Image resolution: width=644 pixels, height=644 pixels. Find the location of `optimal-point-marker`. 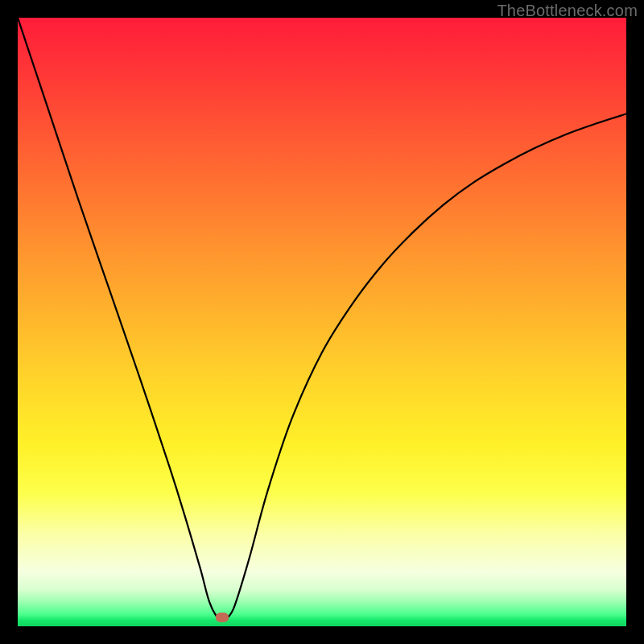

optimal-point-marker is located at coordinates (222, 617).